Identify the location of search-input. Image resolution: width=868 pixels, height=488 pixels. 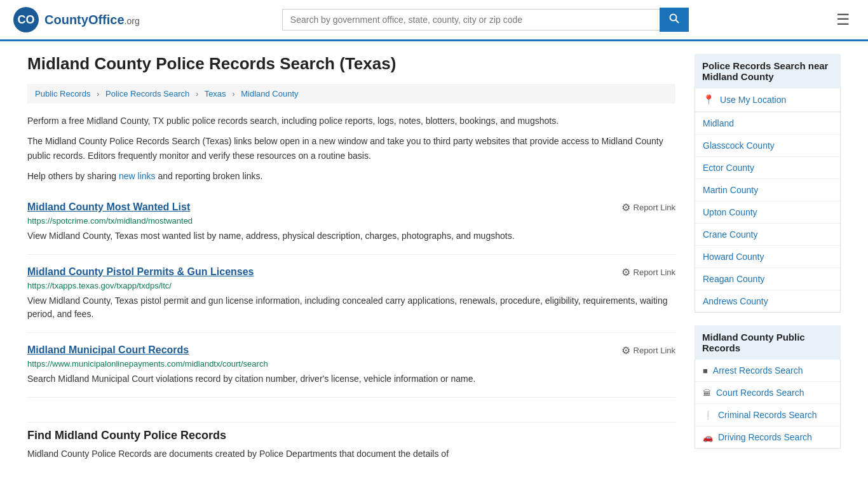
(471, 20).